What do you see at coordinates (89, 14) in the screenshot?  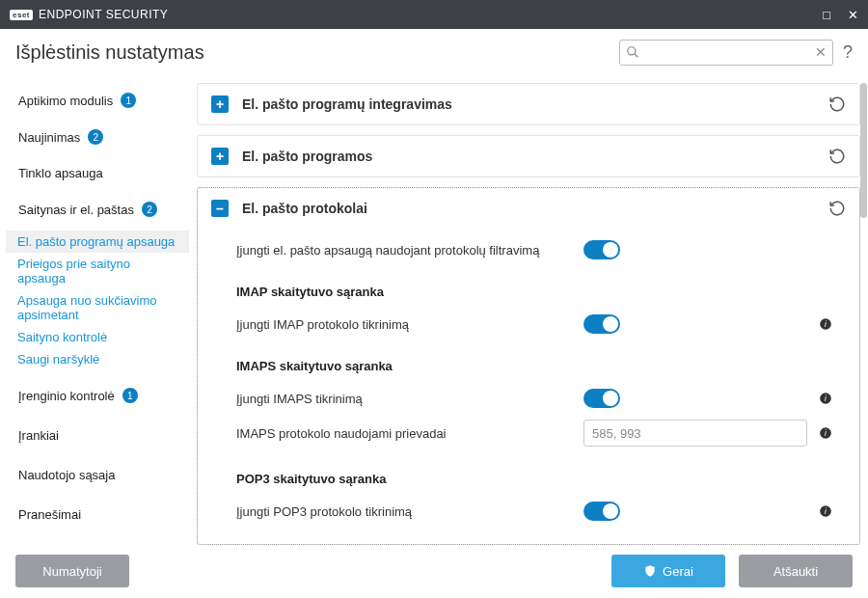 I see `titlebar-brand: eset ENDPOINT SECURITY` at bounding box center [89, 14].